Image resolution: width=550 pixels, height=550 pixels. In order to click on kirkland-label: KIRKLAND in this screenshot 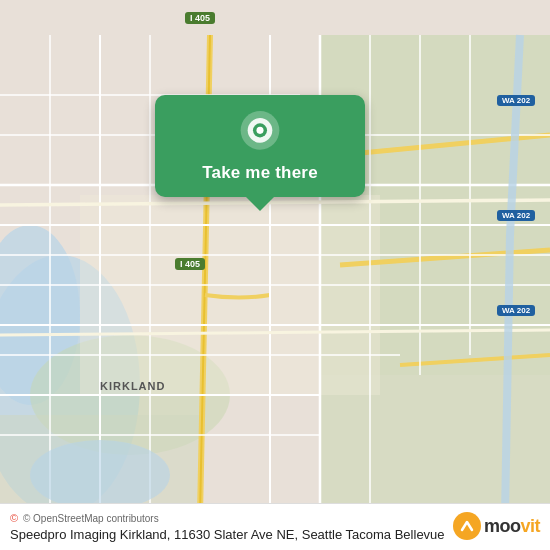, I will do `click(132, 386)`.